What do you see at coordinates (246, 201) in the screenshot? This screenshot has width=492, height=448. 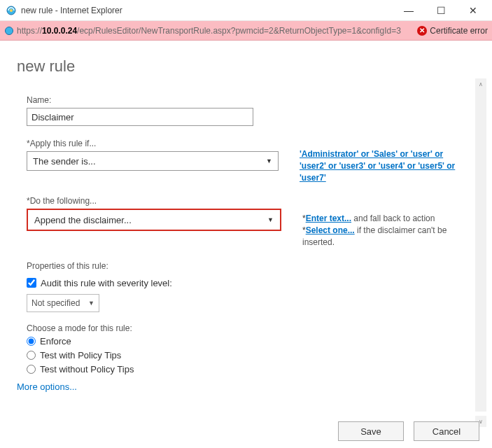 I see `do-following-label: Do the following...` at bounding box center [246, 201].